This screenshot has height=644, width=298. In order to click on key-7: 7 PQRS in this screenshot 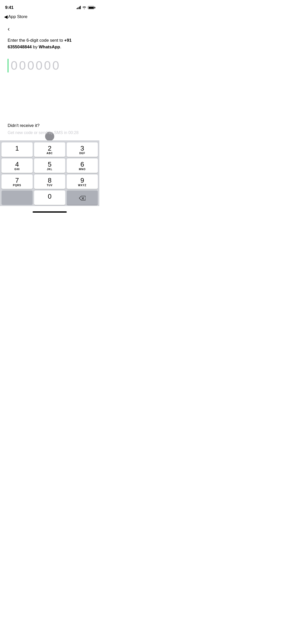, I will do `click(17, 182)`.